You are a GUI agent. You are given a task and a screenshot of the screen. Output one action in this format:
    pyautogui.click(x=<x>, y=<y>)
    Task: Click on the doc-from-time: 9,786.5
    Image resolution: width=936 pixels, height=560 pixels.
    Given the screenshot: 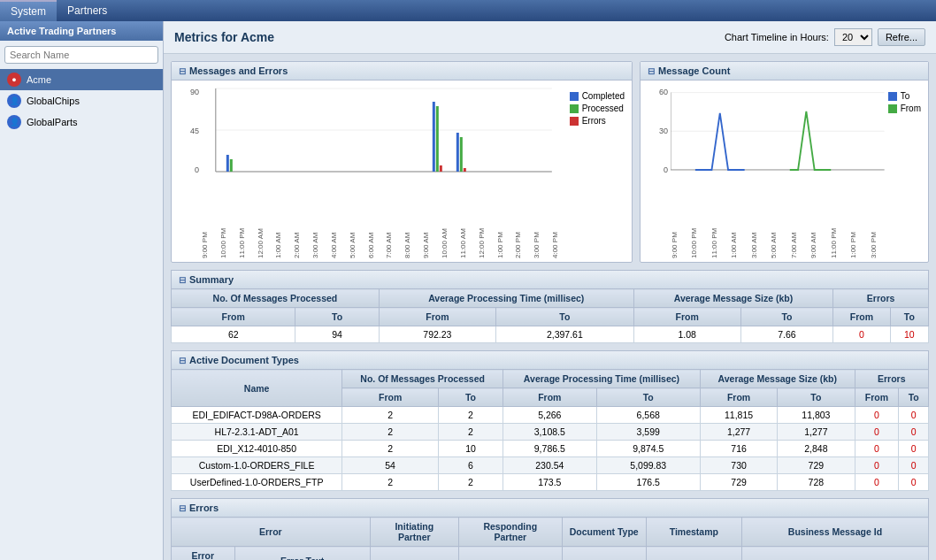 What is the action you would take?
    pyautogui.click(x=550, y=449)
    